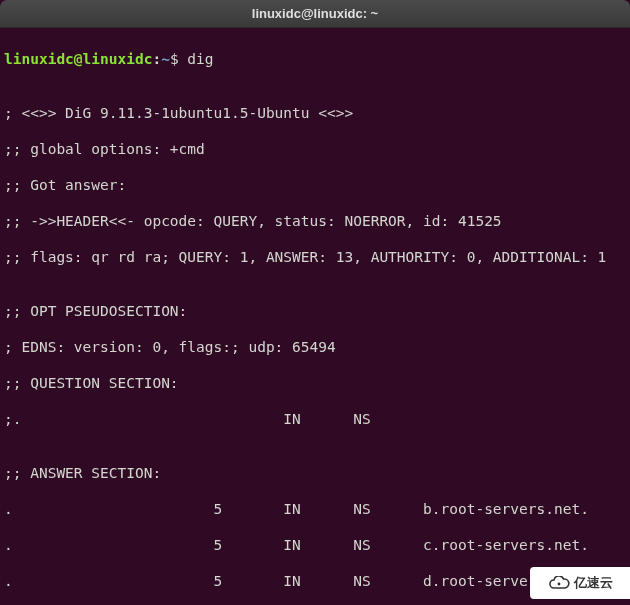 The width and height of the screenshot is (630, 605). Describe the element at coordinates (315, 113) in the screenshot. I see `output-version: ; <<>> DiG 9.11.3-1ubuntu1.5-Ubuntu <<>>` at that location.